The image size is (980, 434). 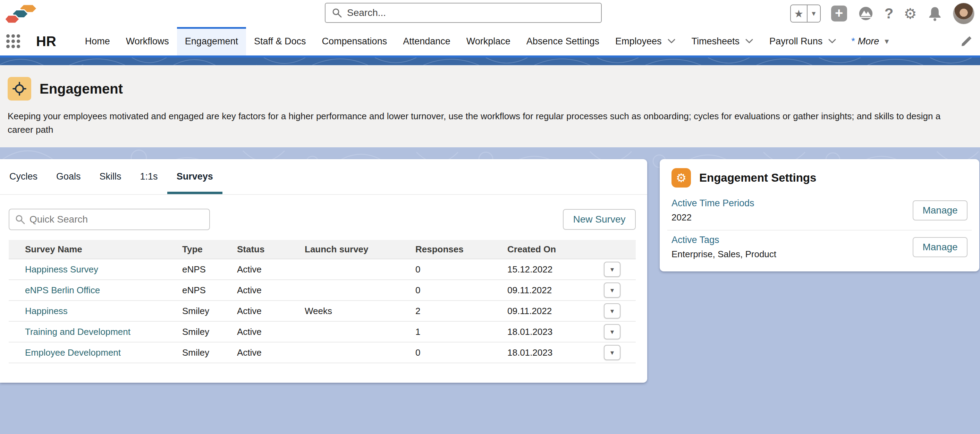 What do you see at coordinates (853, 41) in the screenshot?
I see `temporary-tab-asterisk: *` at bounding box center [853, 41].